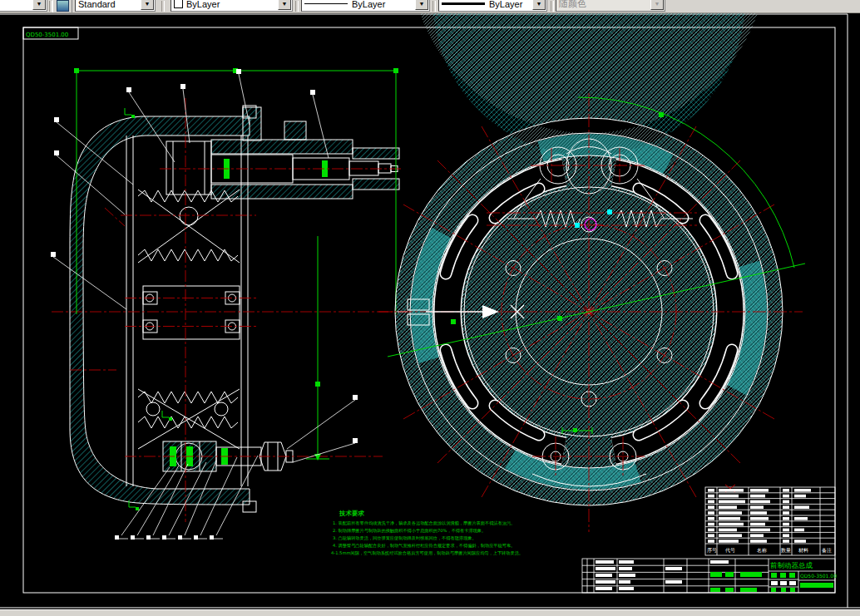 This screenshot has width=860, height=616. What do you see at coordinates (572, 5) in the screenshot?
I see `plotstyle-value: 随颜色` at bounding box center [572, 5].